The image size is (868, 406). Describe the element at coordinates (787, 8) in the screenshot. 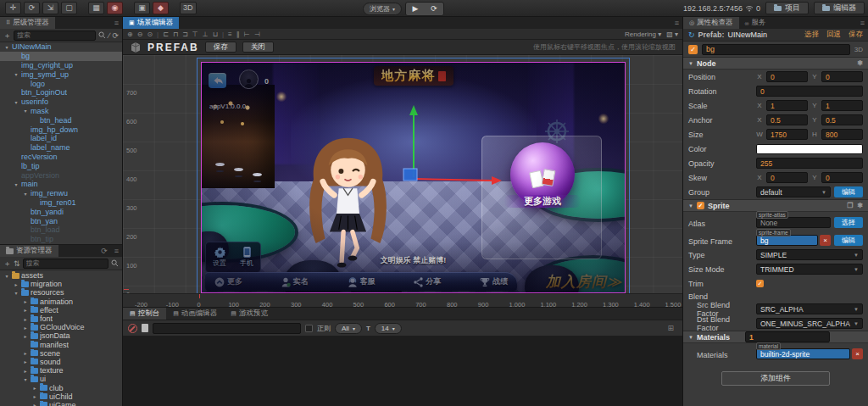

I see `open-project-button: 项目` at that location.